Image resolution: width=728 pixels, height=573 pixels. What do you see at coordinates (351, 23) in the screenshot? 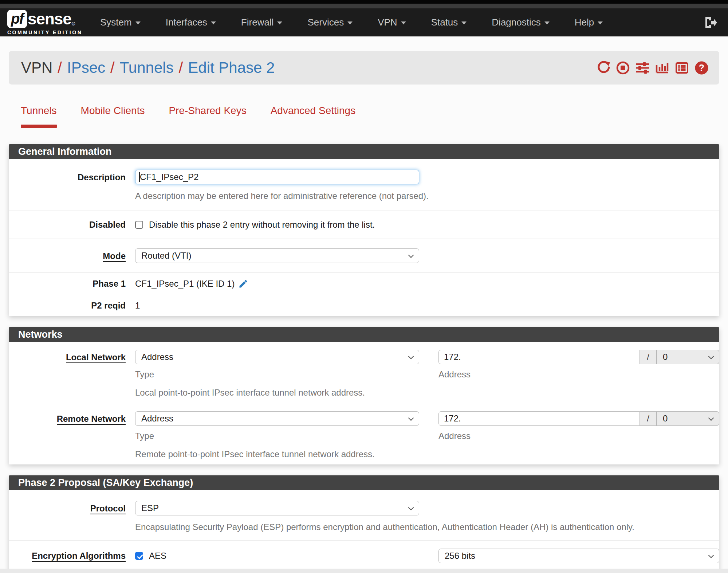
I see `navbar-menu: System Interfaces Firewall Services VPN …` at bounding box center [351, 23].